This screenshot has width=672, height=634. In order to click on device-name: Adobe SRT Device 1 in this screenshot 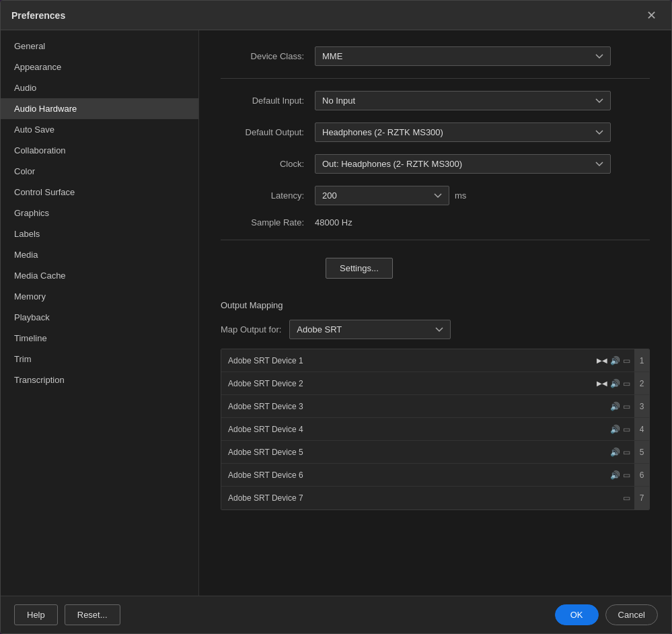, I will do `click(412, 361)`.